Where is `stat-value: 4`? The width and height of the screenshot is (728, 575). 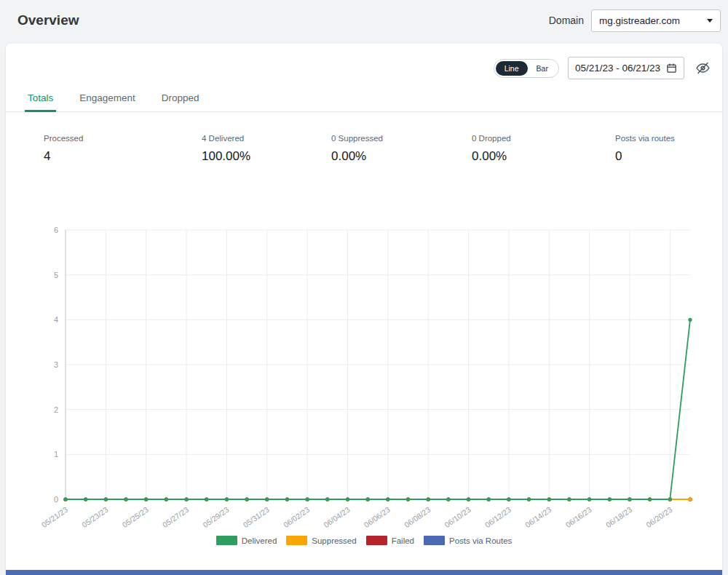 stat-value: 4 is located at coordinates (63, 156).